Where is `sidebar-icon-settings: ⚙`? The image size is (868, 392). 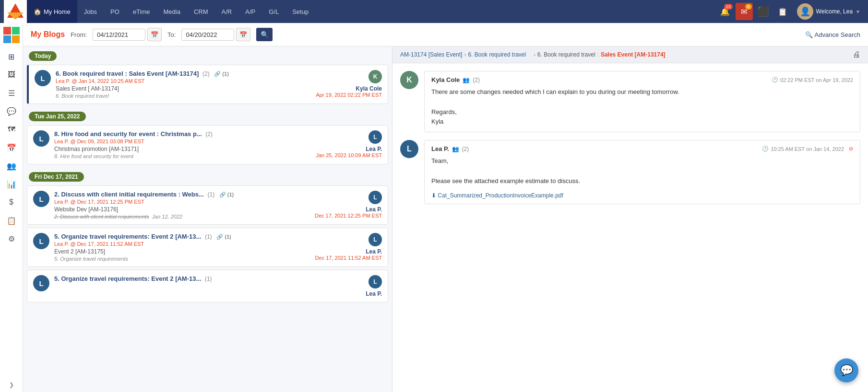
sidebar-icon-settings: ⚙ is located at coordinates (12, 239).